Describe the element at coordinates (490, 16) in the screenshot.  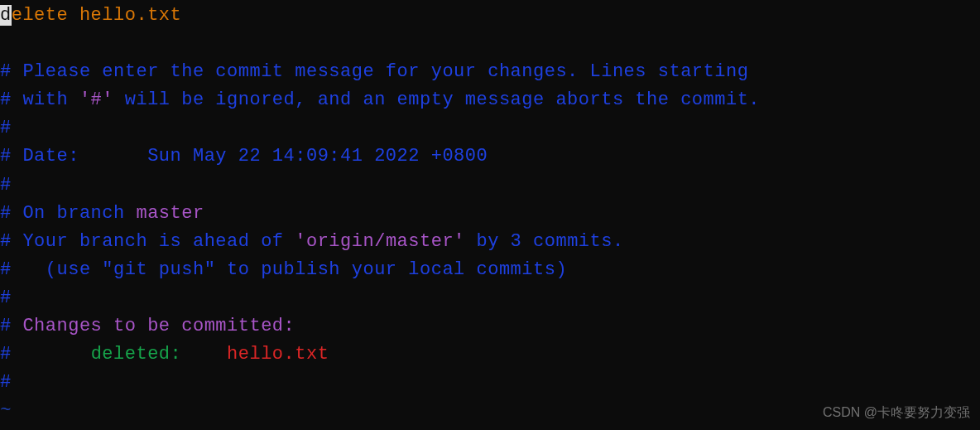
I see `commit-message-line: delete hello.txt` at that location.